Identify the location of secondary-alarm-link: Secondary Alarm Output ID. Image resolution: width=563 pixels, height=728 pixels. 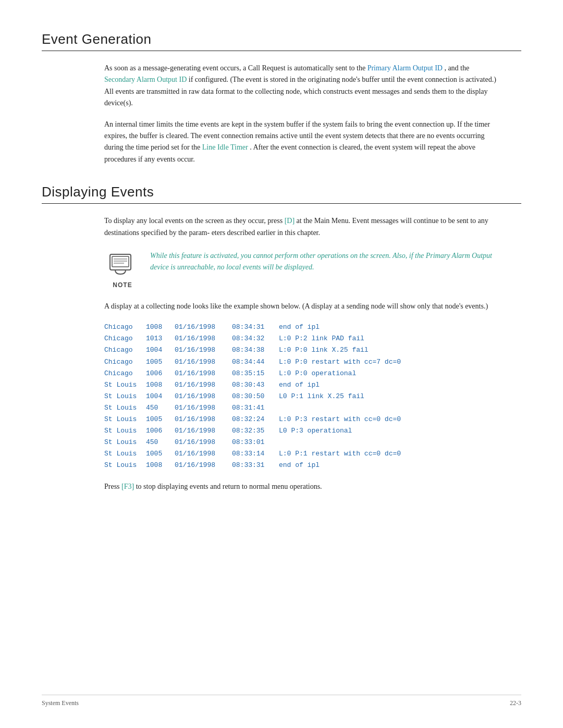
(145, 79).